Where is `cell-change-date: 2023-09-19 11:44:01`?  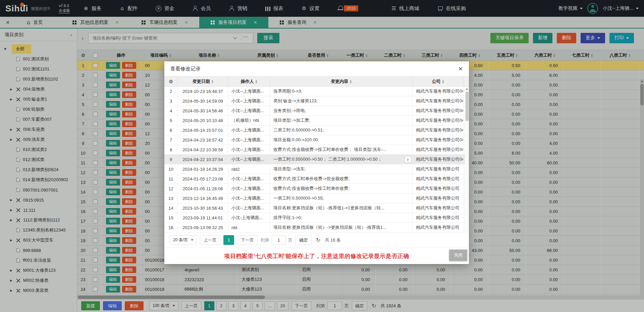 cell-change-date: 2023-09-19 11:44:01 is located at coordinates (203, 218).